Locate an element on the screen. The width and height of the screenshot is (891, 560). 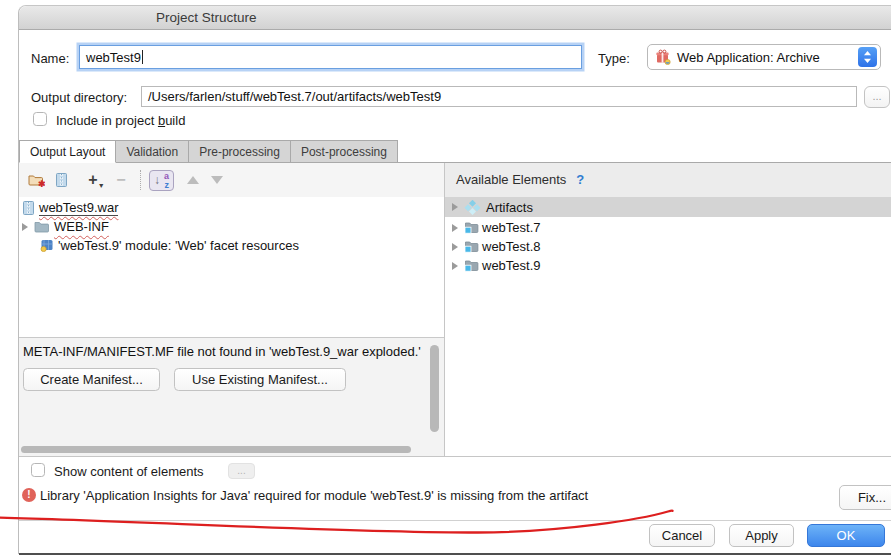
artifacts-icon is located at coordinates (472, 208).